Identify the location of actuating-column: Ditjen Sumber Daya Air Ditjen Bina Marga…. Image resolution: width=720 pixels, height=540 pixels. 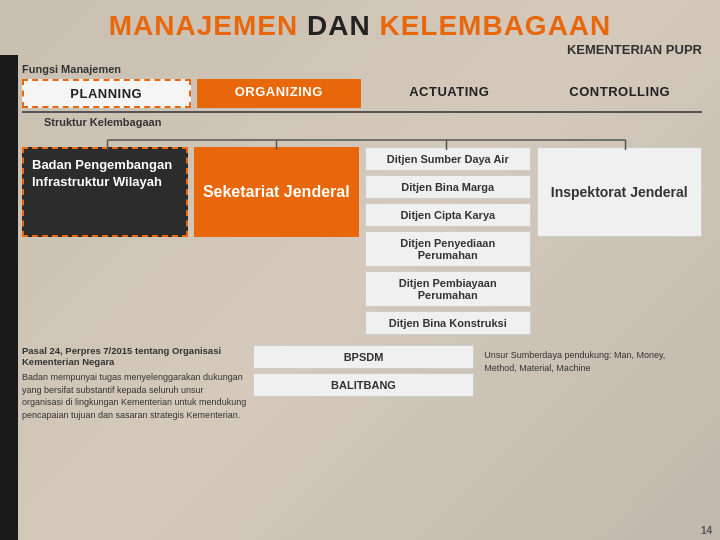
(448, 241).